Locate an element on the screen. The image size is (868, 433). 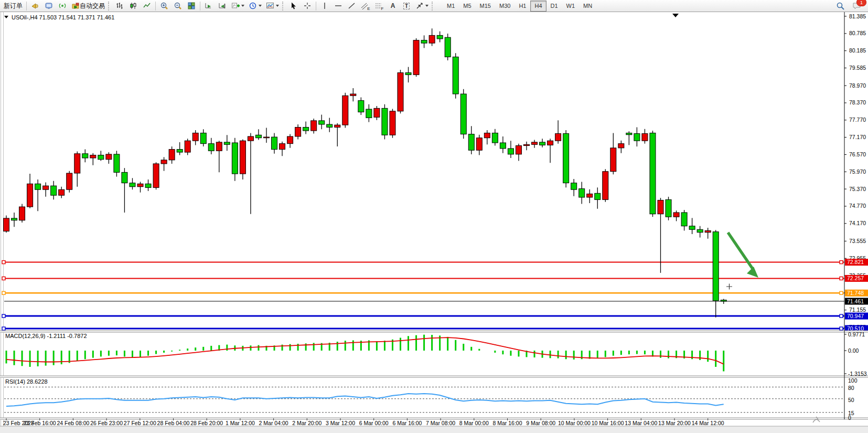
text-button: A is located at coordinates (393, 6).